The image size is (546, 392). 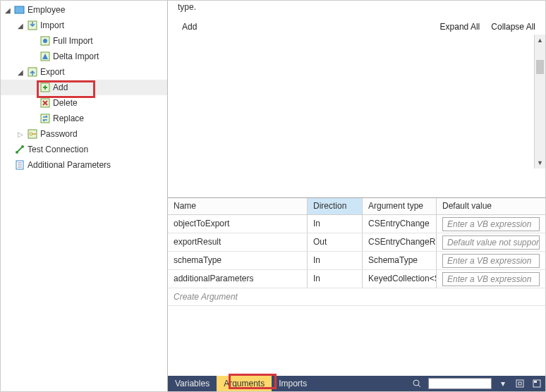 What do you see at coordinates (84, 134) in the screenshot?
I see `tree-item-password: ▷ Password` at bounding box center [84, 134].